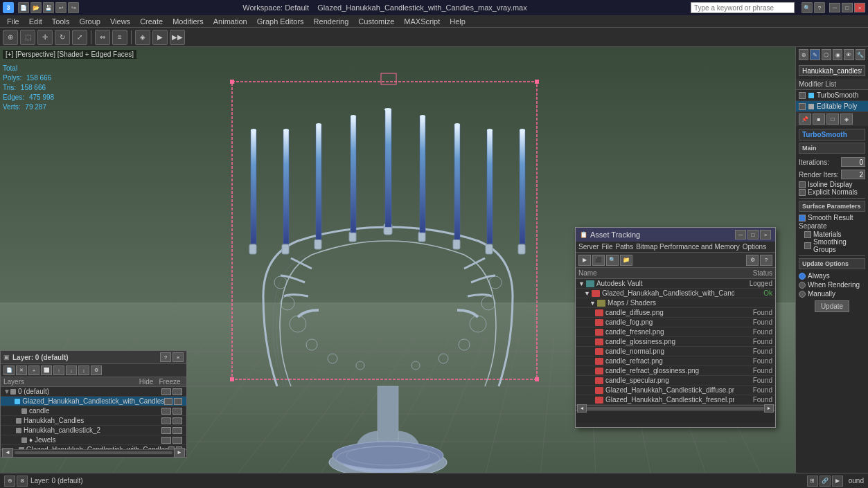 Image resolution: width=868 pixels, height=488 pixels. I want to click on minimize-btn: ─, so click(835, 8).